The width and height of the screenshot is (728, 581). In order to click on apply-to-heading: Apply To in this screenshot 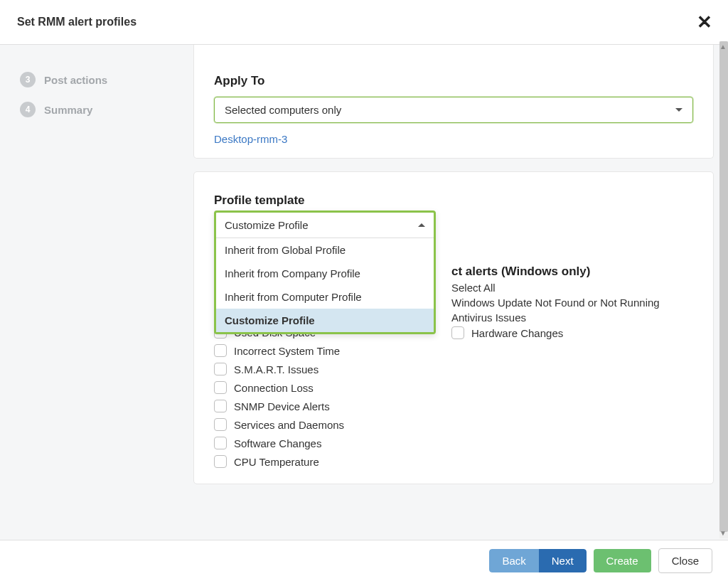, I will do `click(454, 81)`.